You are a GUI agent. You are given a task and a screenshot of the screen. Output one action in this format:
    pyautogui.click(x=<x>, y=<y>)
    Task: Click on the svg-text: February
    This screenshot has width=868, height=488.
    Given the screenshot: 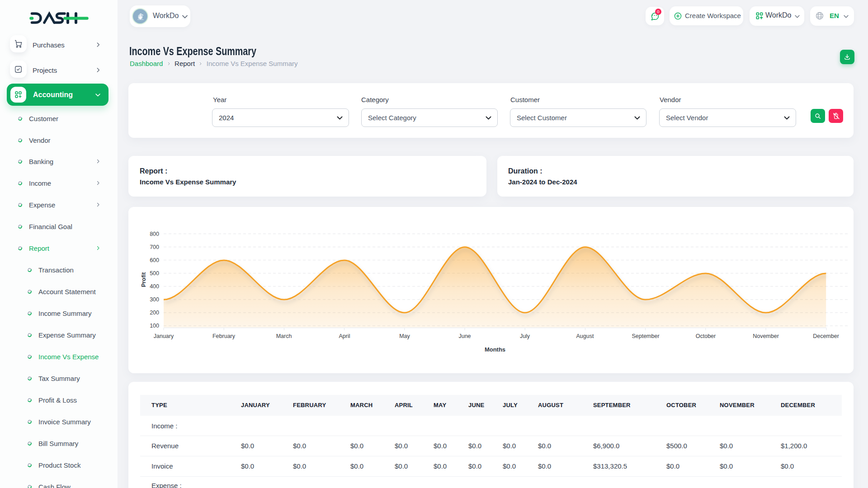 What is the action you would take?
    pyautogui.click(x=224, y=336)
    